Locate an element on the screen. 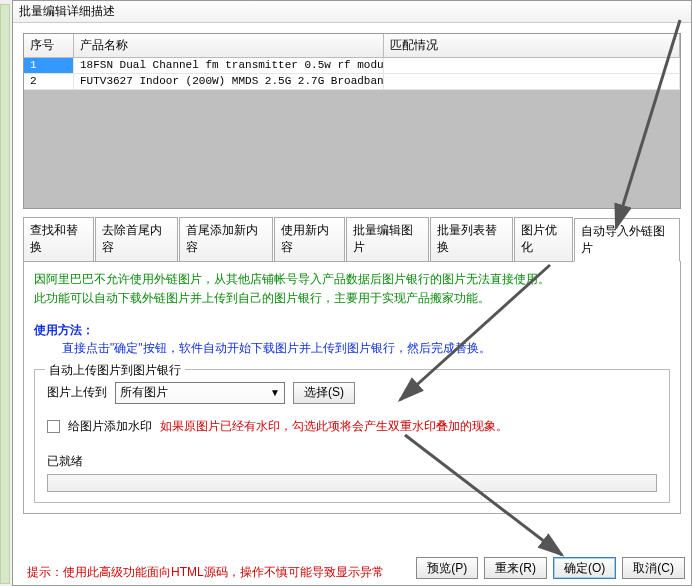  ok-button: 确定(O) is located at coordinates (584, 568).